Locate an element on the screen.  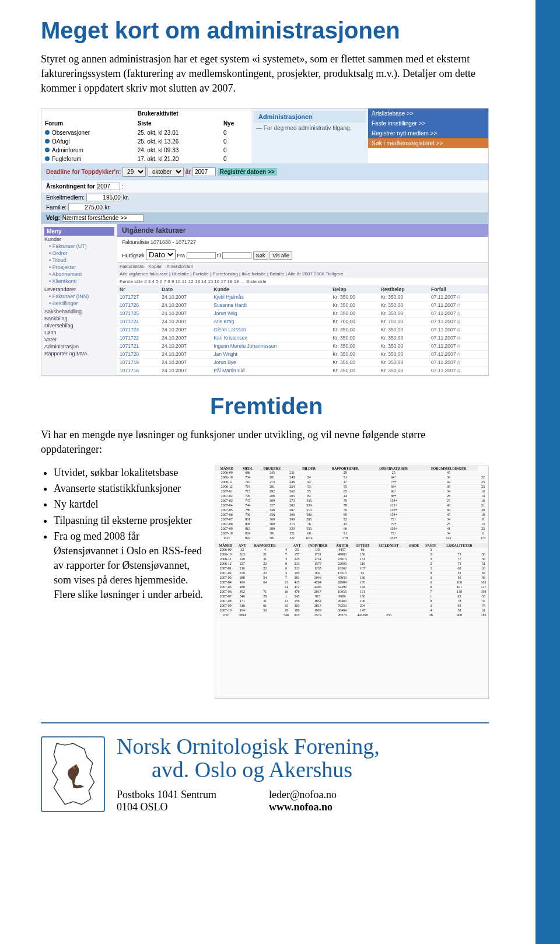
deadline-day: 29 is located at coordinates (134, 172).